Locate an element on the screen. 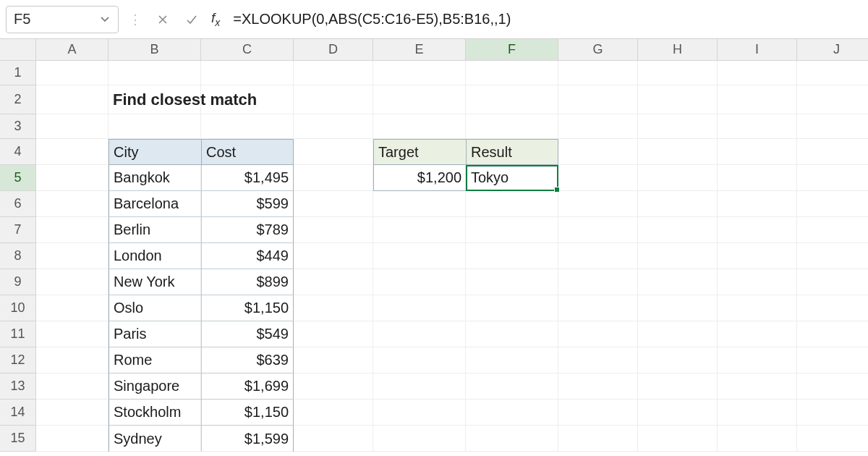  table-row-city: New York is located at coordinates (155, 282).